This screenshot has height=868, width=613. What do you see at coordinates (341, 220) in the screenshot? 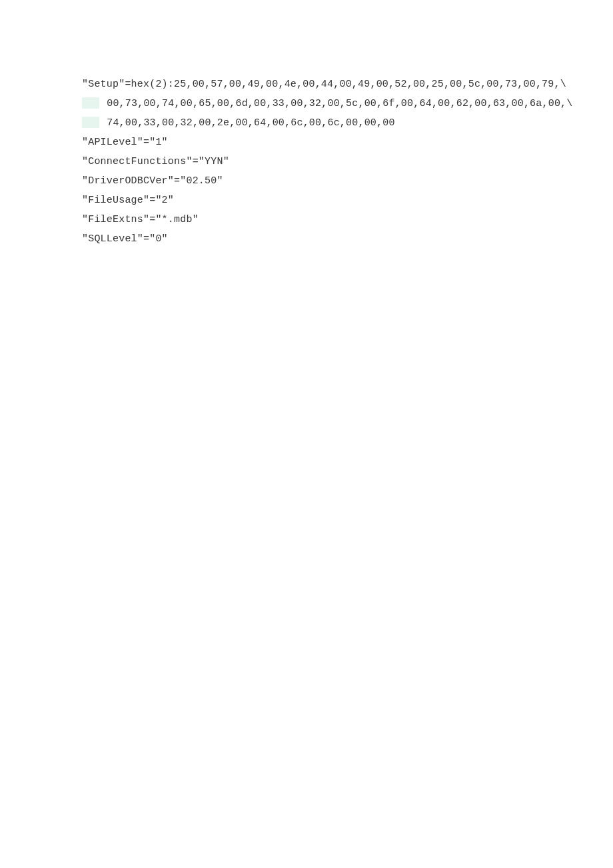
I see `code-line: "FileExtns"="*.mdb"` at bounding box center [341, 220].